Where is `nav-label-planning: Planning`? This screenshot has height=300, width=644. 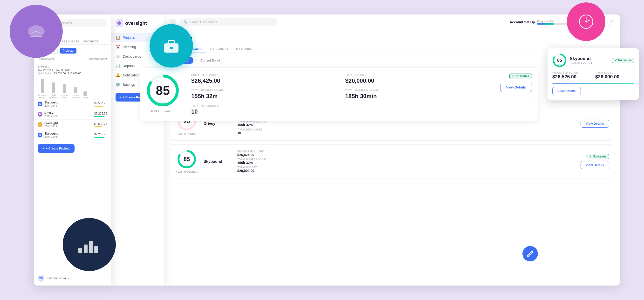 nav-label-planning: Planning is located at coordinates (130, 47).